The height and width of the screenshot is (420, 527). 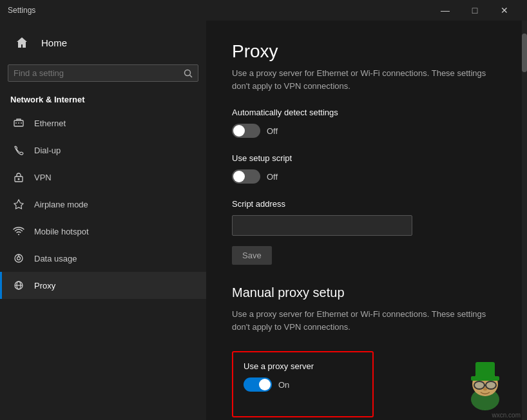 I want to click on script-address-label: Script address, so click(x=367, y=204).